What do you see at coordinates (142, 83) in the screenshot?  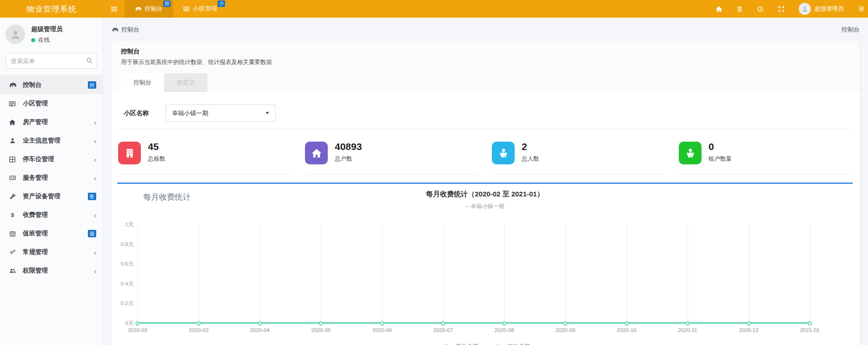 I see `tab-dashboard: 控制台` at bounding box center [142, 83].